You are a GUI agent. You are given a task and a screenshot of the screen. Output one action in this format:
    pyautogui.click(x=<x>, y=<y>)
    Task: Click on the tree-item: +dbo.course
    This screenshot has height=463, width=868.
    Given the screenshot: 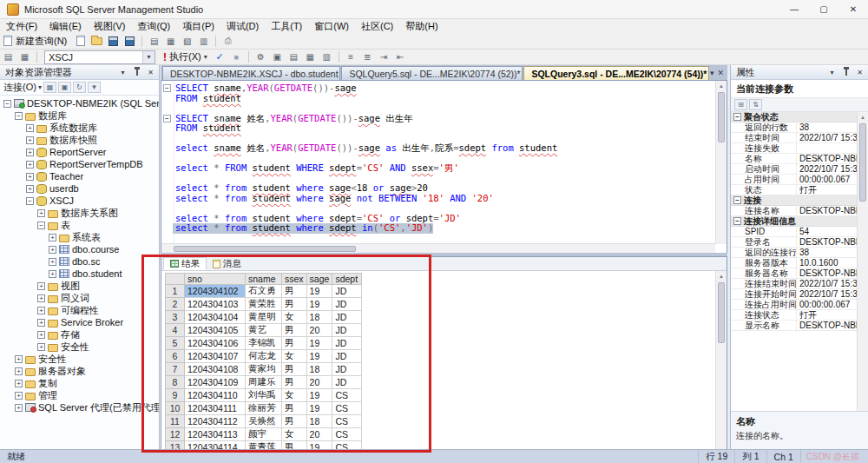 What is the action you would take?
    pyautogui.click(x=80, y=249)
    